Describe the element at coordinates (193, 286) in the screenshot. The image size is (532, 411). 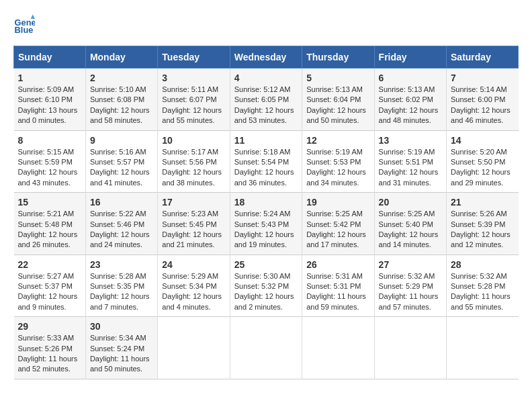
I see `calendar-cell: 24Sunrise: 5:29 AMSunset: 5:34 PMDayligh…` at that location.